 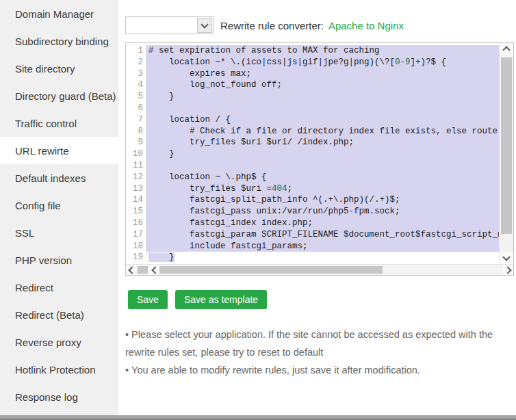 I want to click on scroll-left-button-inner, so click(x=155, y=270).